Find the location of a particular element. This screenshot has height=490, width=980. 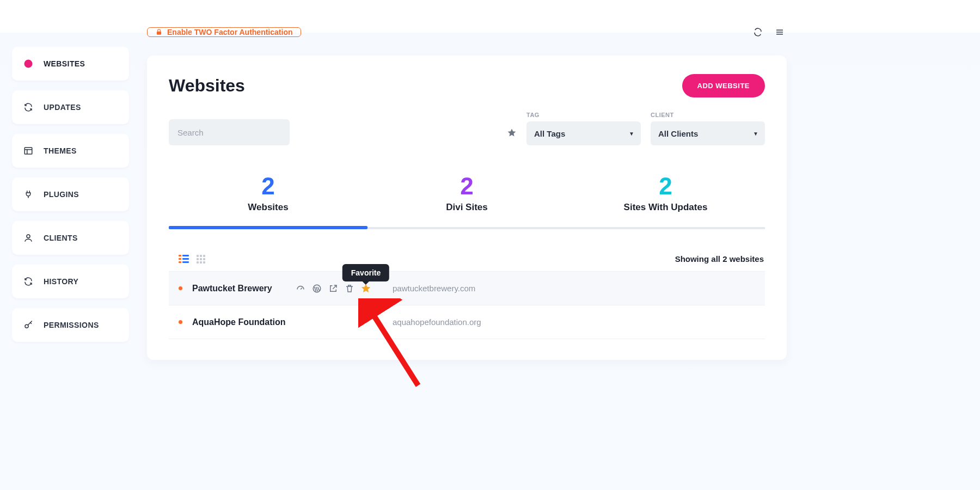

sync-icon is located at coordinates (758, 32).